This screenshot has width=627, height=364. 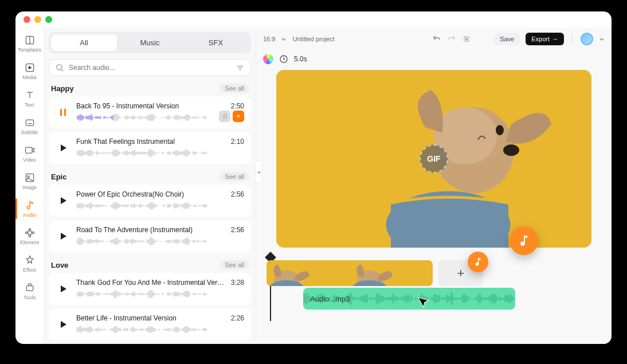 I want to click on track-title: Funk That Feelings Instrumental, so click(x=126, y=142).